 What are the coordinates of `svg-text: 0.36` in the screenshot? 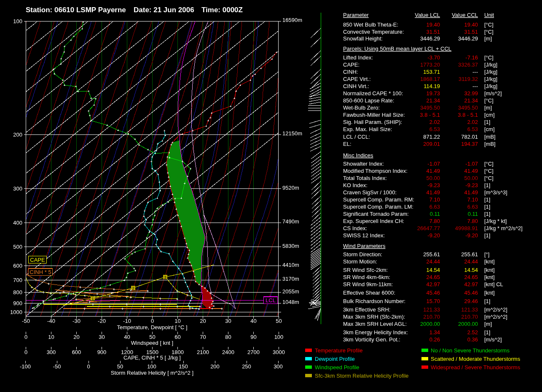 It's located at (473, 340).